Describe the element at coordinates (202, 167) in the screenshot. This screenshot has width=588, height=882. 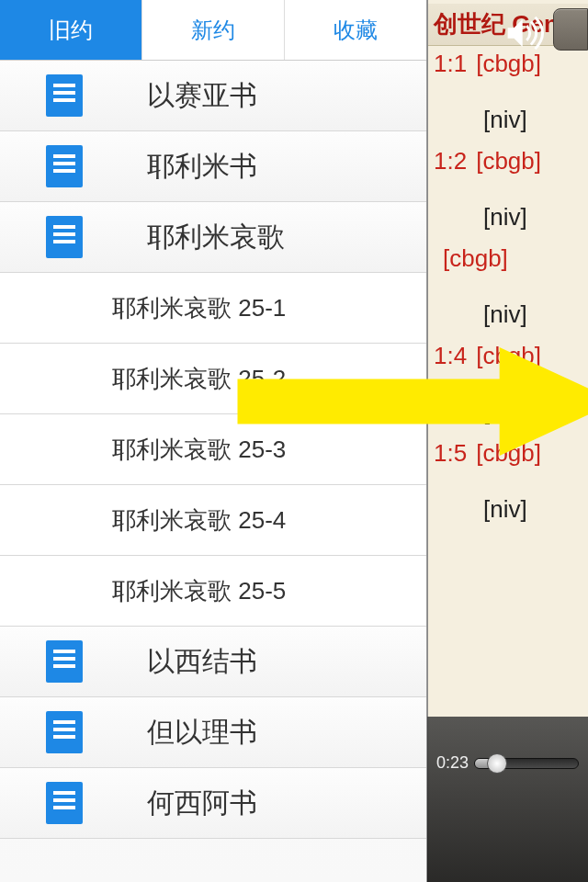
I see `book-title: 耶利米书` at that location.